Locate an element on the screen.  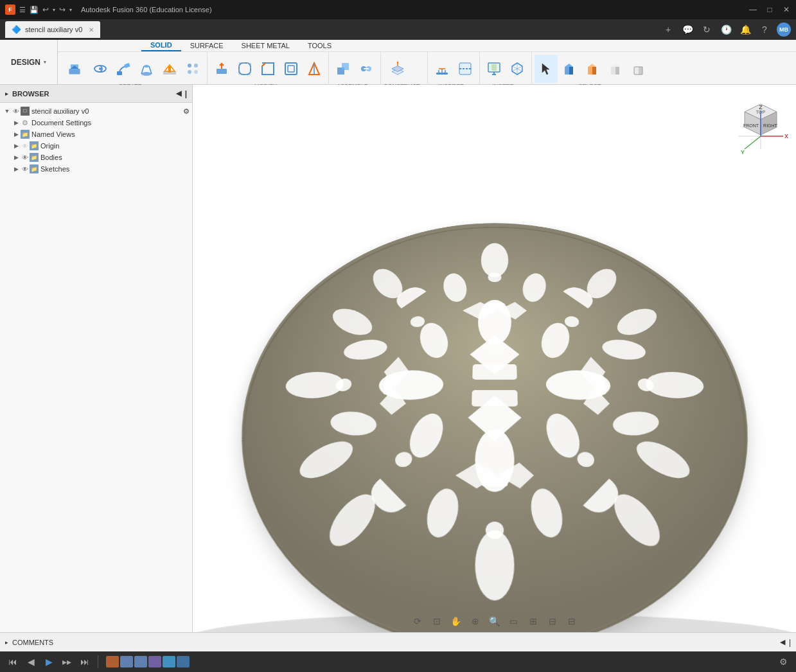
tab-solid: SOLID is located at coordinates (161, 46).